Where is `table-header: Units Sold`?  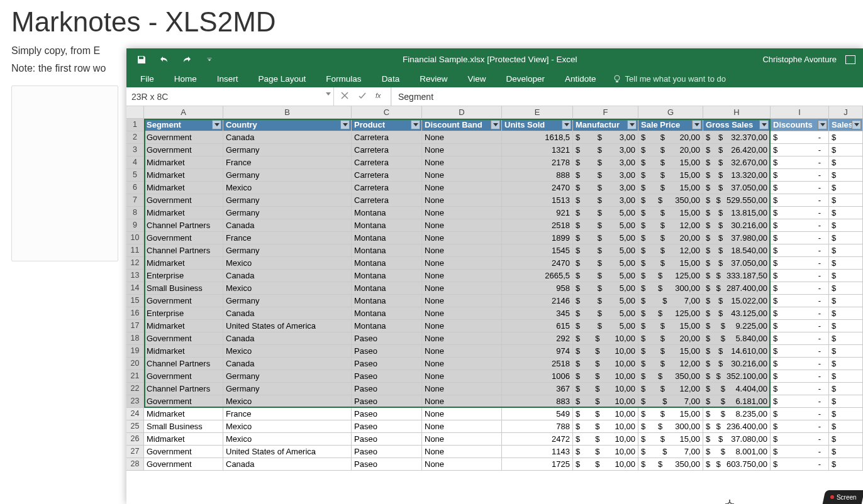 table-header: Units Sold is located at coordinates (537, 125).